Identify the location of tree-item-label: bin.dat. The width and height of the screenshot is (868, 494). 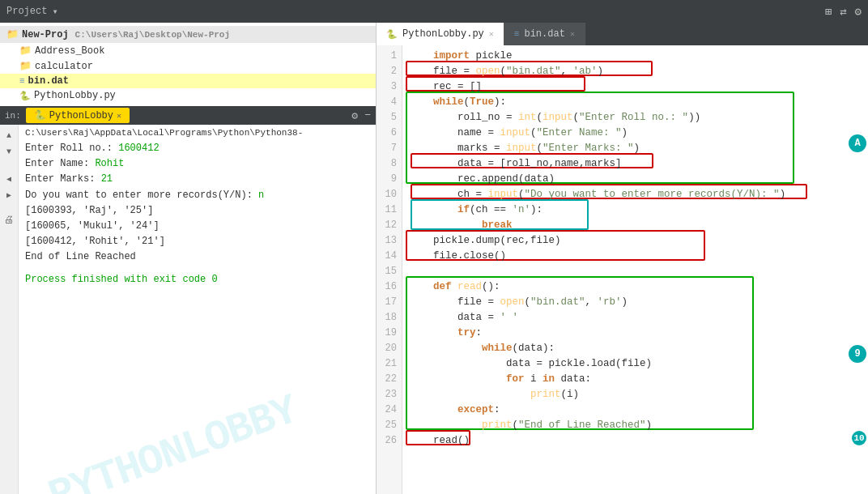
(49, 81).